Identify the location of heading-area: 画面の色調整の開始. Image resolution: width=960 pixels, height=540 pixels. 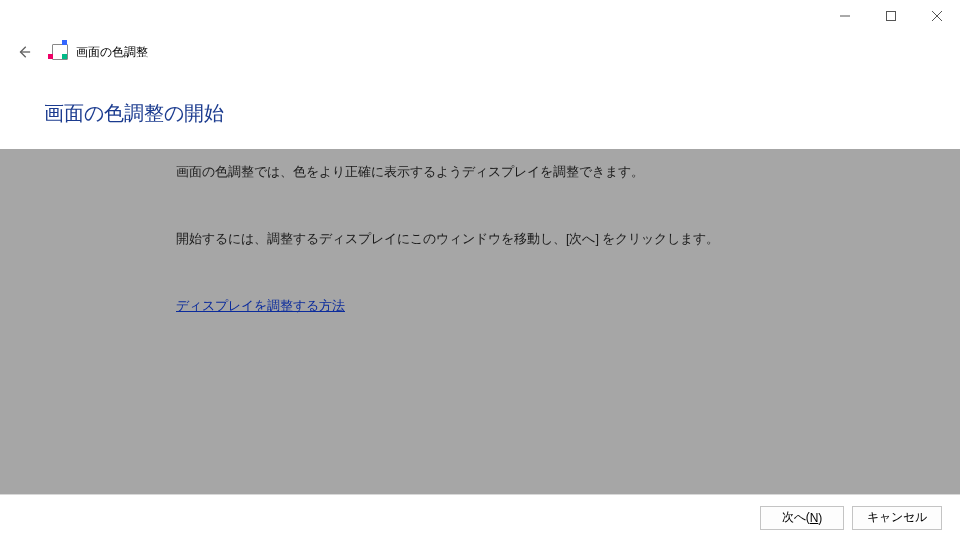
(480, 110).